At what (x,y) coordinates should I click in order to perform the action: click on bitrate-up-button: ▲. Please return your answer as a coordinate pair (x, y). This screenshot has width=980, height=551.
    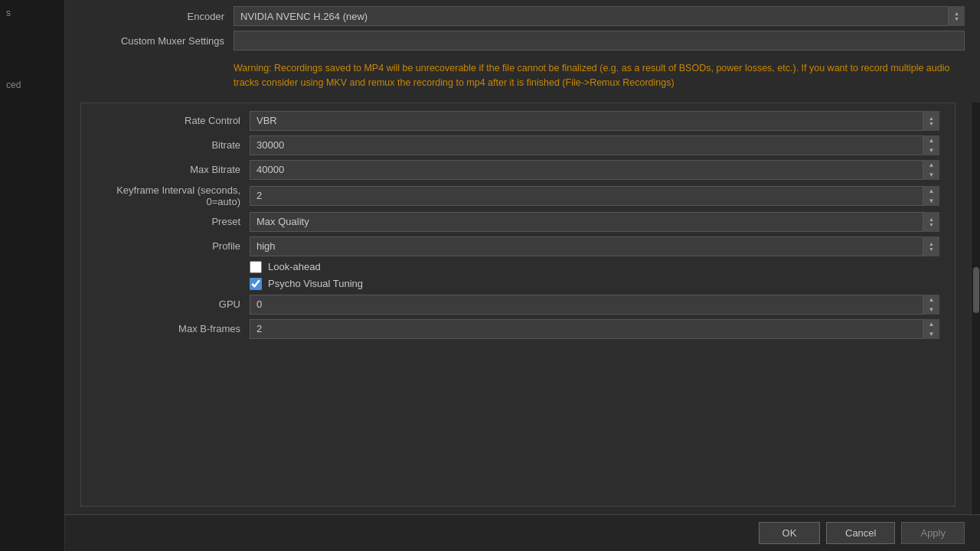
    Looking at the image, I should click on (931, 141).